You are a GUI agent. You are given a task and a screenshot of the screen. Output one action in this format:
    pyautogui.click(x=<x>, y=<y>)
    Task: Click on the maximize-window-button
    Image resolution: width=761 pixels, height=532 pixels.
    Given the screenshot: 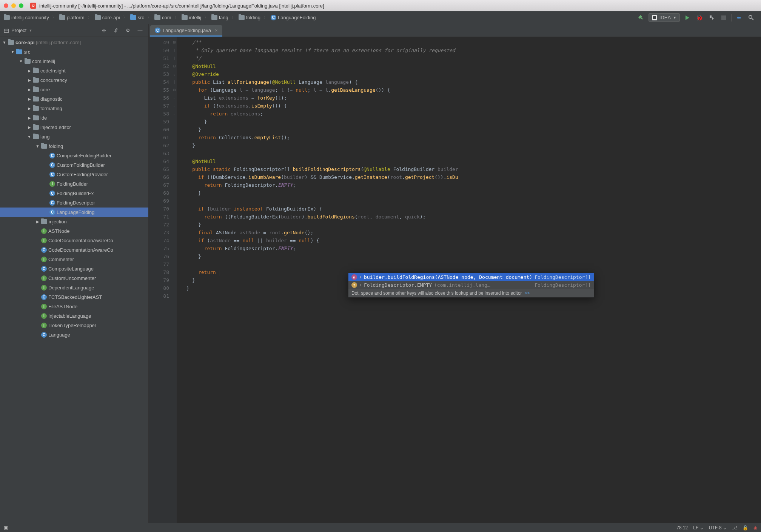 What is the action you would take?
    pyautogui.click(x=21, y=6)
    